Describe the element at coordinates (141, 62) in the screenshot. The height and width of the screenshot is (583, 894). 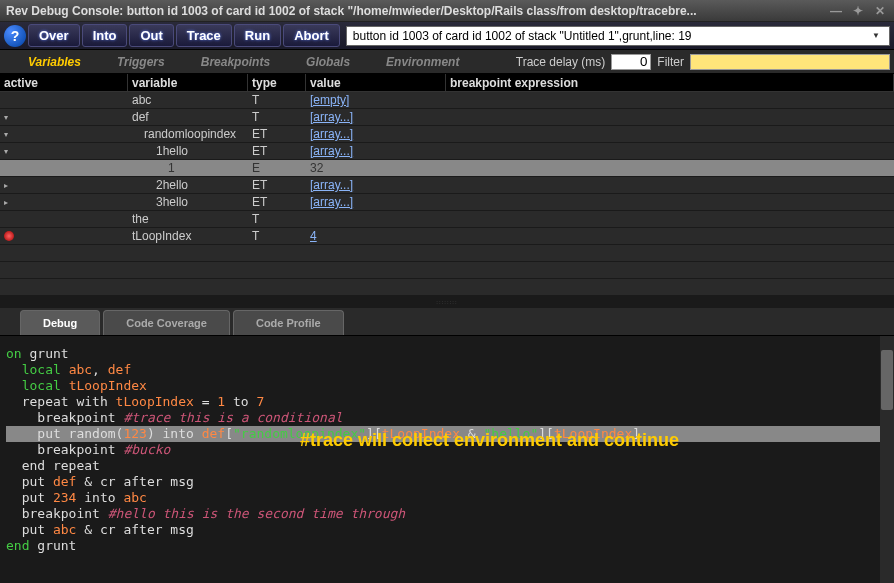
I see `tab-triggers: Triggers` at that location.